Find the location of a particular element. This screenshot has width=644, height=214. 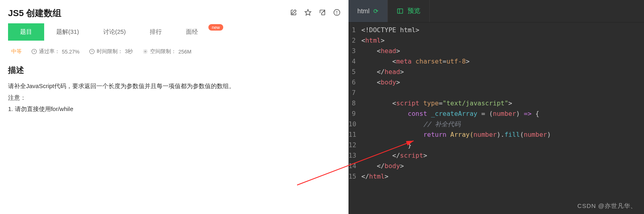

difficulty-label: 中等 is located at coordinates (16, 51).